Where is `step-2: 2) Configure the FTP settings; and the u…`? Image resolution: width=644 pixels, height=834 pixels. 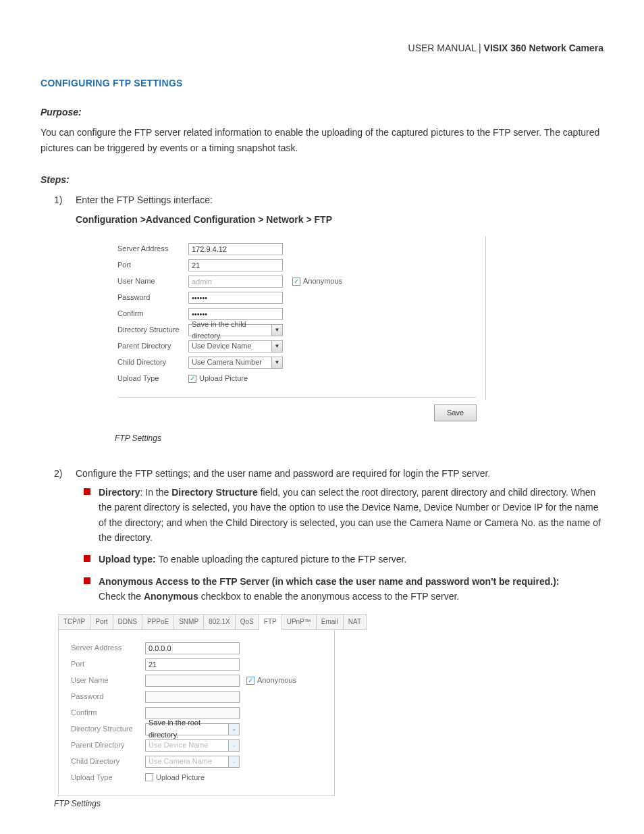
step-2: 2) Configure the FTP settings; and the u… is located at coordinates (329, 539).